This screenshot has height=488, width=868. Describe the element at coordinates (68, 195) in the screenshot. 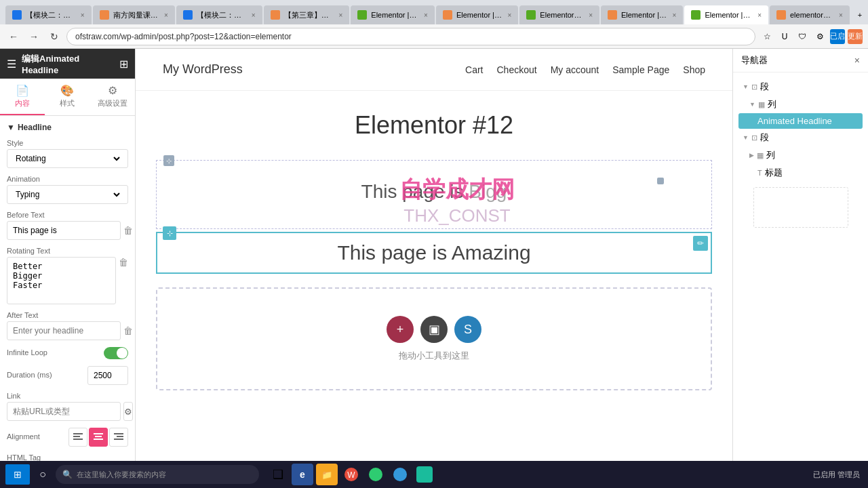

I see `animation-select-wrapper: Typing` at that location.